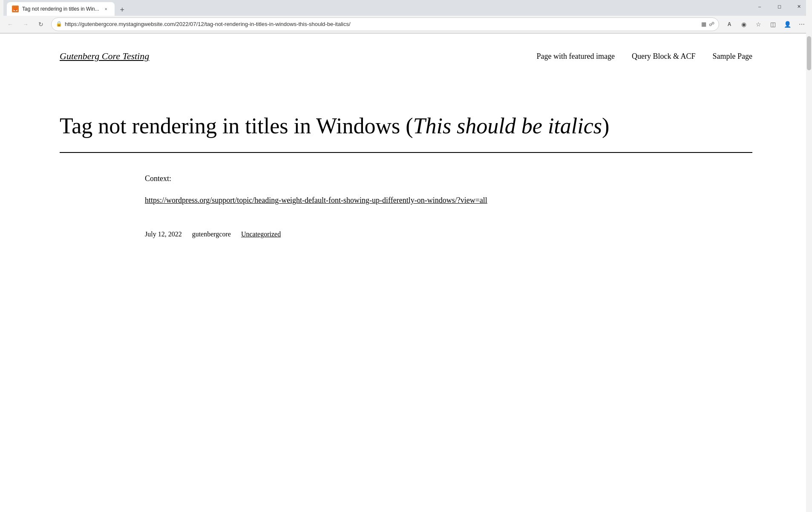 The height and width of the screenshot is (512, 812). Describe the element at coordinates (164, 234) in the screenshot. I see `post-date: July 12, 2022` at that location.